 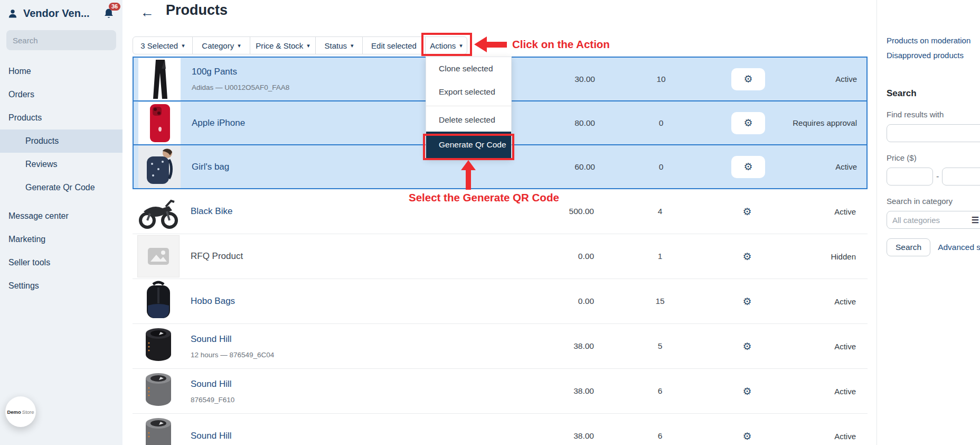 What do you see at coordinates (109, 14) in the screenshot?
I see `notification-bell: 36` at bounding box center [109, 14].